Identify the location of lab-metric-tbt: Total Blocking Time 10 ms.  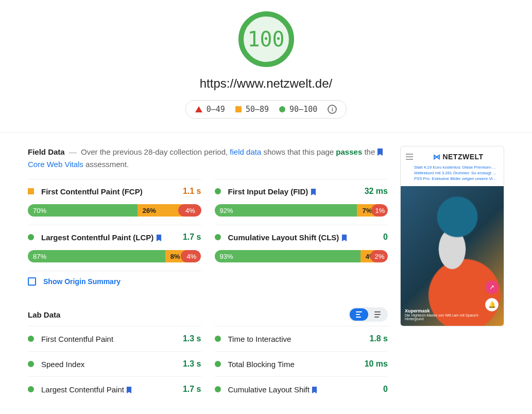
(302, 364).